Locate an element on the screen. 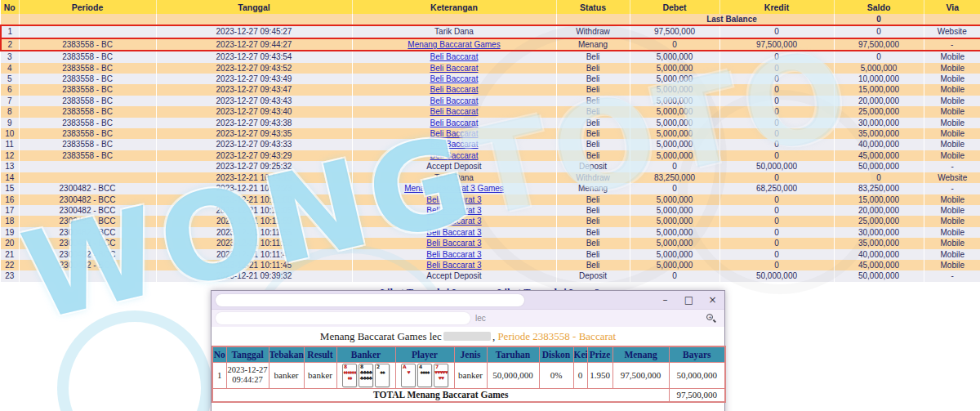 This screenshot has height=411, width=980. bet-col-header-menang: Menang is located at coordinates (640, 355).